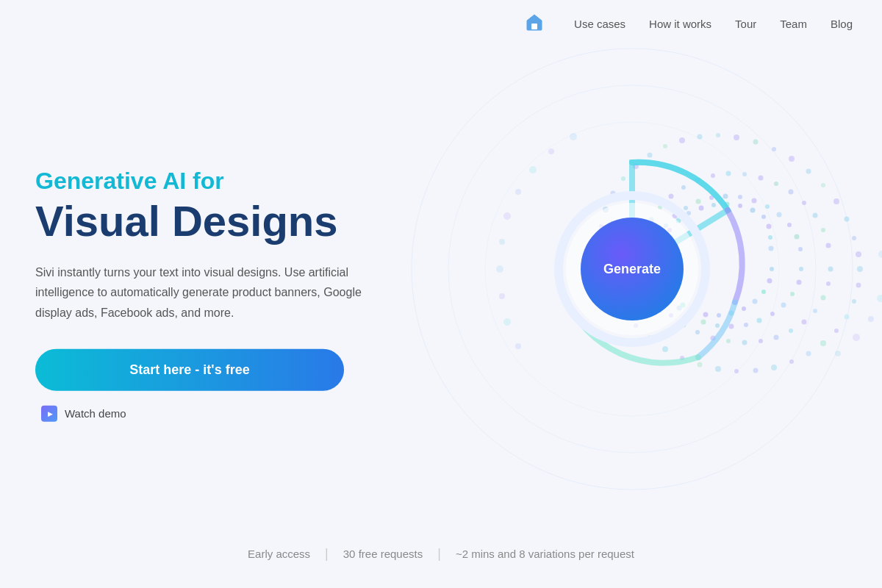  Describe the element at coordinates (441, 24) in the screenshot. I see `navigation: Use cases How it works Tour Team Blog` at that location.